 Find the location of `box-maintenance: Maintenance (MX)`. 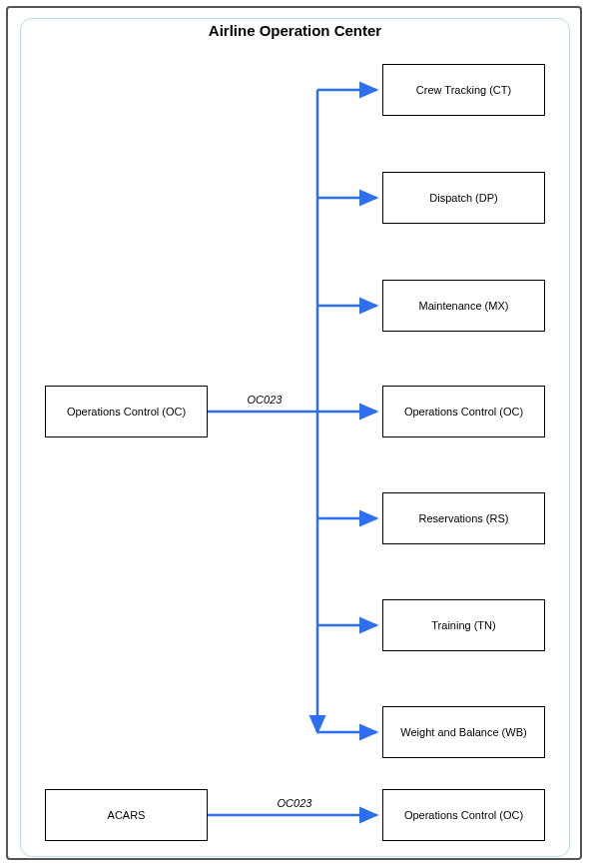

box-maintenance: Maintenance (MX) is located at coordinates (463, 306).